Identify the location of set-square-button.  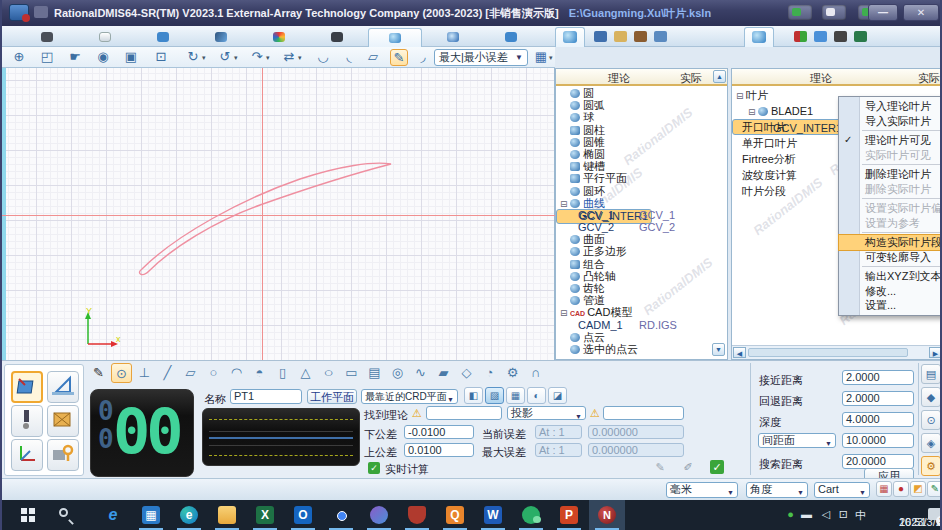
(63, 387).